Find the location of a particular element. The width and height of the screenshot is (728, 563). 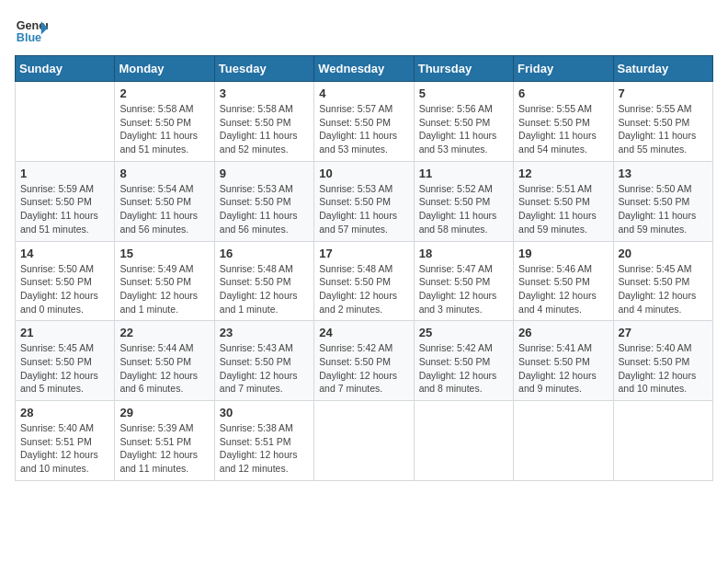

day-info: Sunrise: 5:40 AM Sunset: 5:50 PM Dayligh… is located at coordinates (664, 368).